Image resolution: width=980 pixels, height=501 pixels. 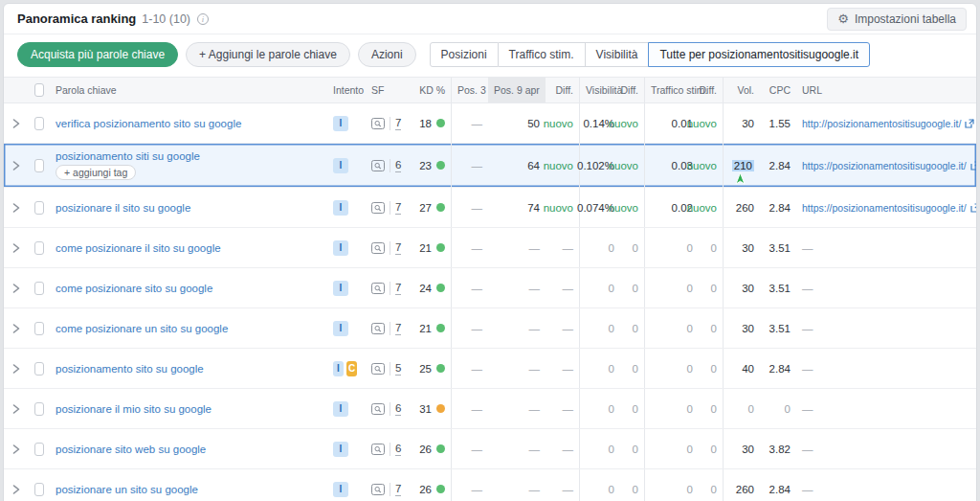 What do you see at coordinates (563, 90) in the screenshot?
I see `col-diff-pos: Diff.` at bounding box center [563, 90].